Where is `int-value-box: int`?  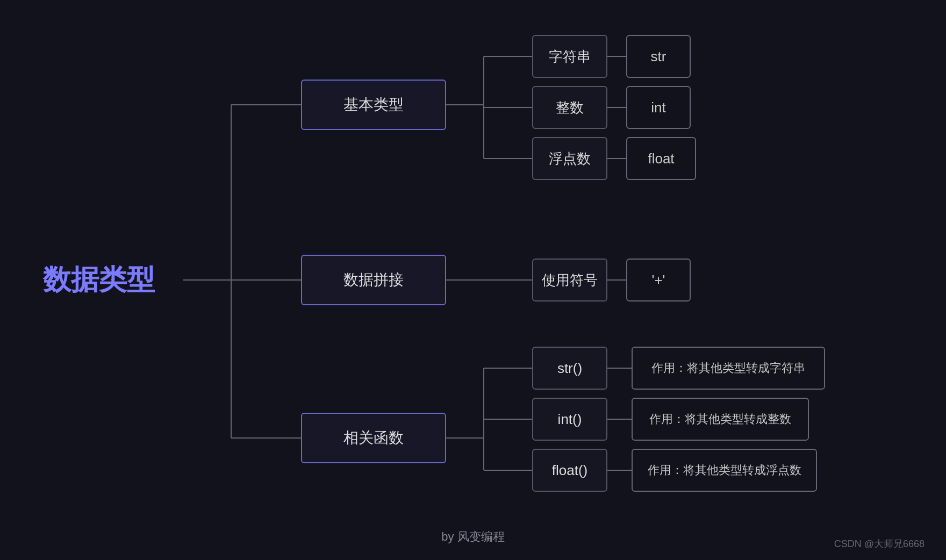
int-value-box: int is located at coordinates (658, 107).